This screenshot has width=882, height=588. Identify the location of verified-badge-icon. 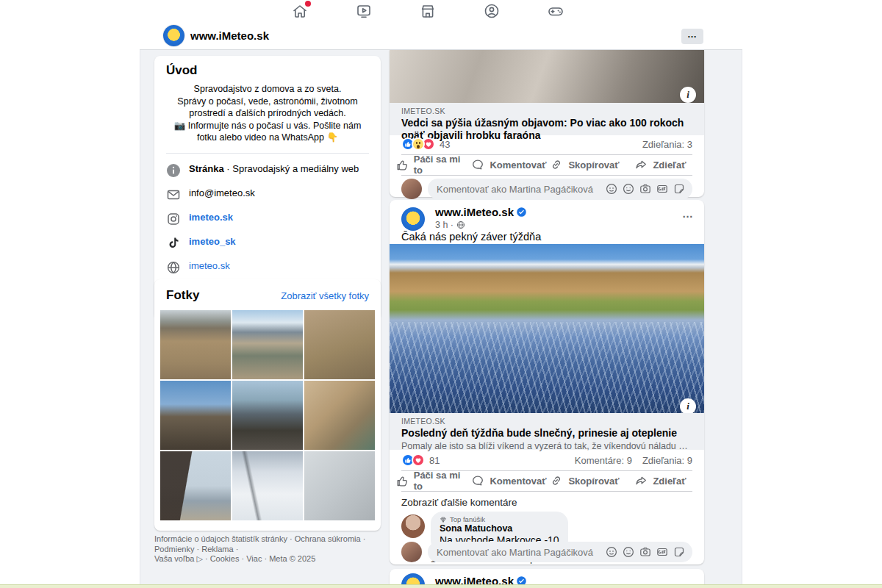
(522, 212).